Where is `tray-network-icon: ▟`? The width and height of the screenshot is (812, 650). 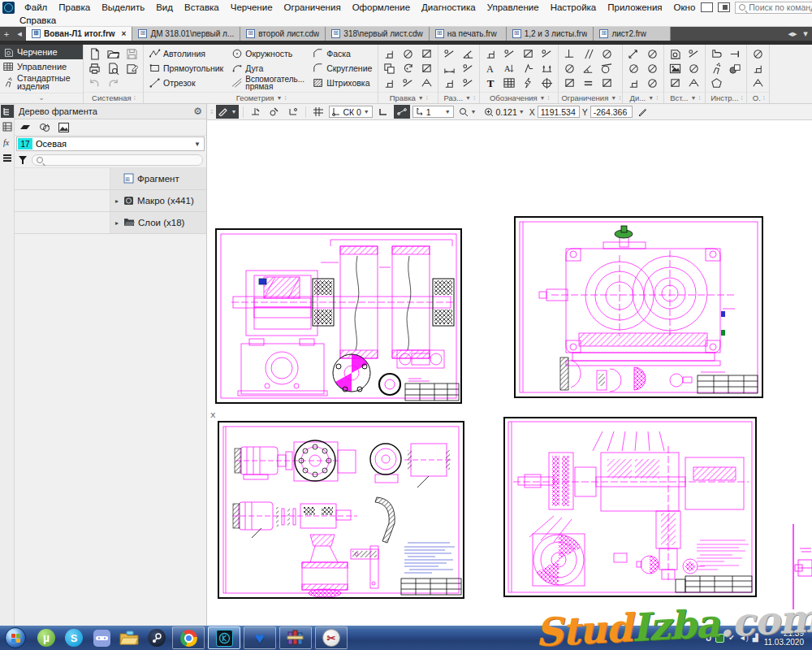
tray-network-icon: ▟ is located at coordinates (755, 638).